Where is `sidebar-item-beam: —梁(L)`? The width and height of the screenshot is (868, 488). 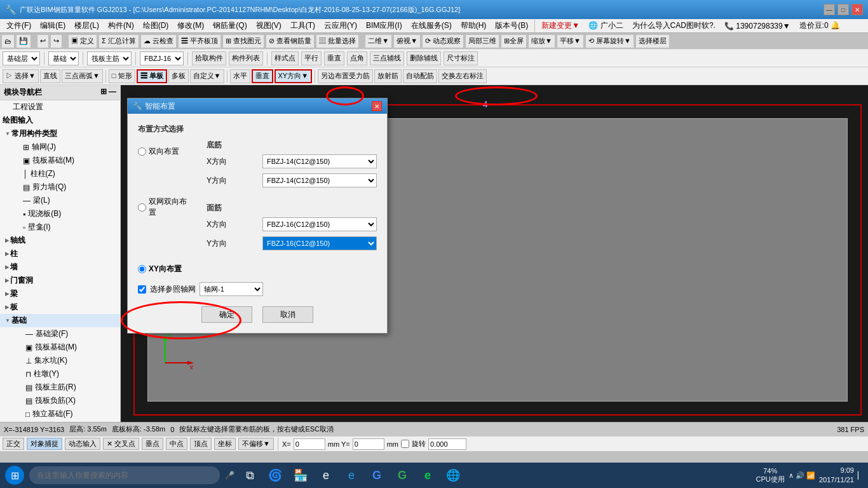
sidebar-item-beam: —梁(L) is located at coordinates (65, 201).